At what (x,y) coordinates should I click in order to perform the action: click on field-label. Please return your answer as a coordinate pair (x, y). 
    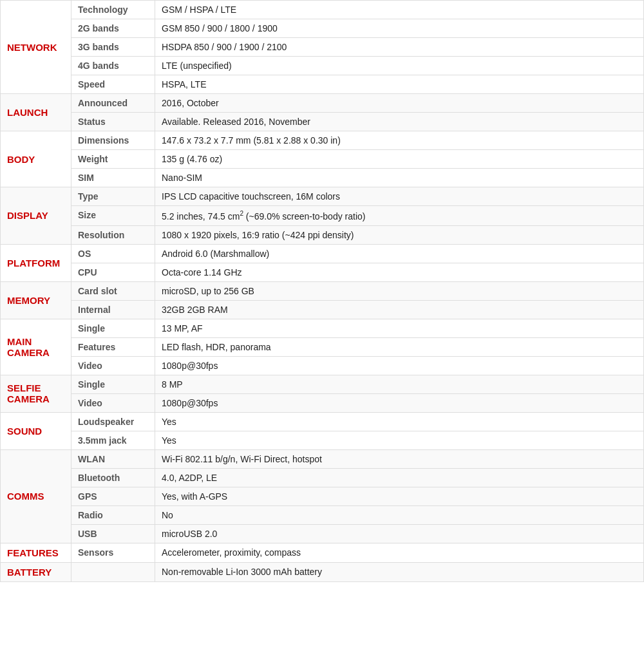
    Looking at the image, I should click on (113, 572).